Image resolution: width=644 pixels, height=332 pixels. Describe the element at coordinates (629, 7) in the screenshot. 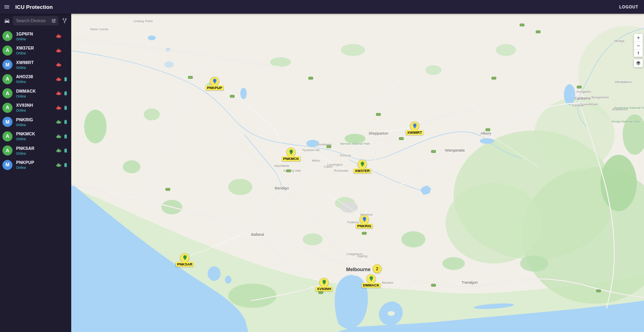

I see `logout-button: LOGOUT` at that location.